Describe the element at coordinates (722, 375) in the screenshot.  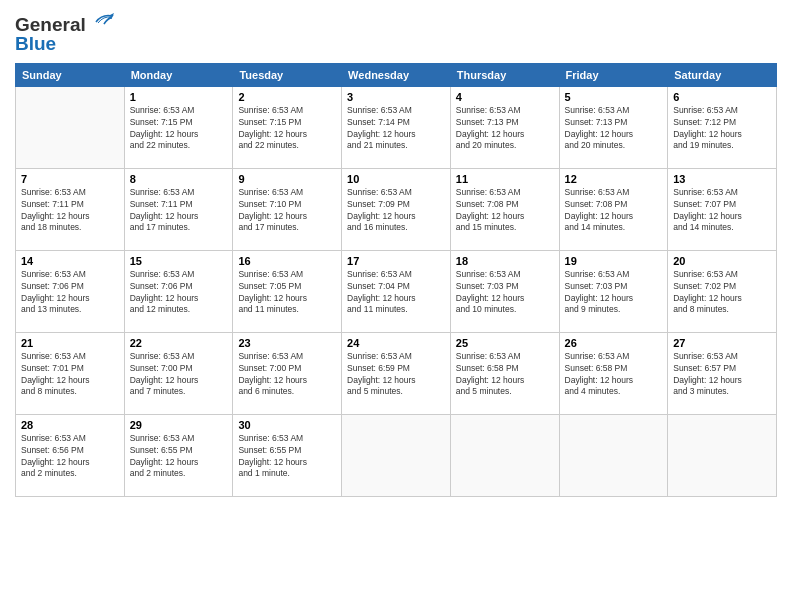
I see `day-info: Sunrise: 6:53 AM Sunset: 6:57 PM Dayligh…` at that location.